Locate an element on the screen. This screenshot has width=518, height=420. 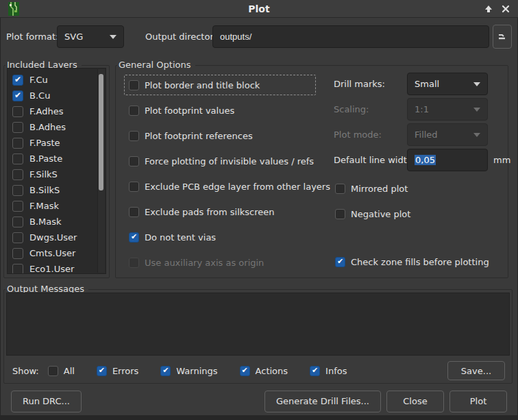
output-directory-input is located at coordinates (351, 37).